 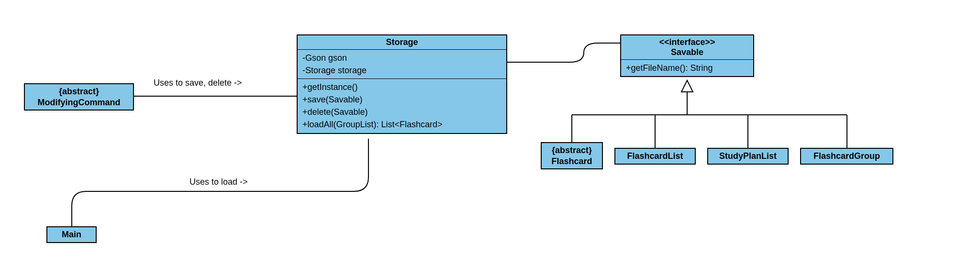 I want to click on edge-main-storage, so click(x=220, y=183).